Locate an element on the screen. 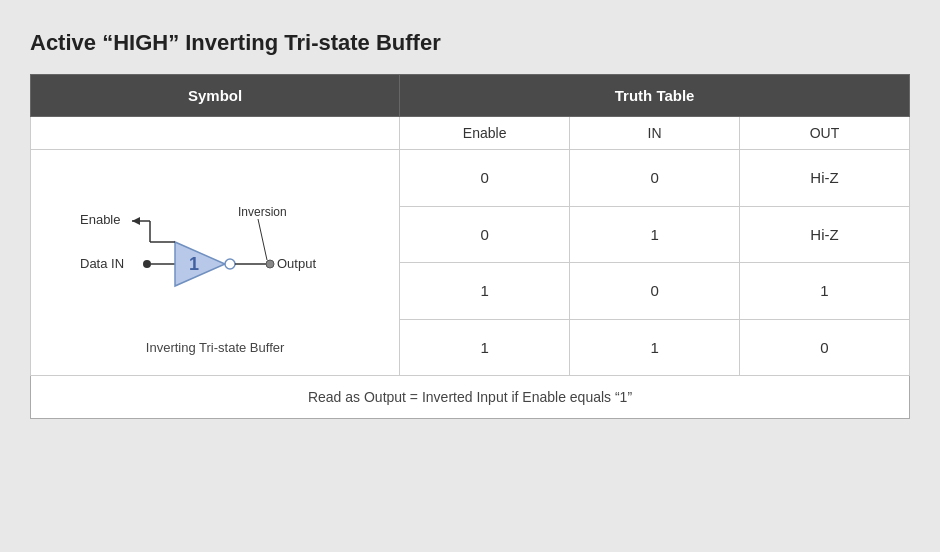 The width and height of the screenshot is (940, 552). row3-enable: 1 is located at coordinates (485, 292).